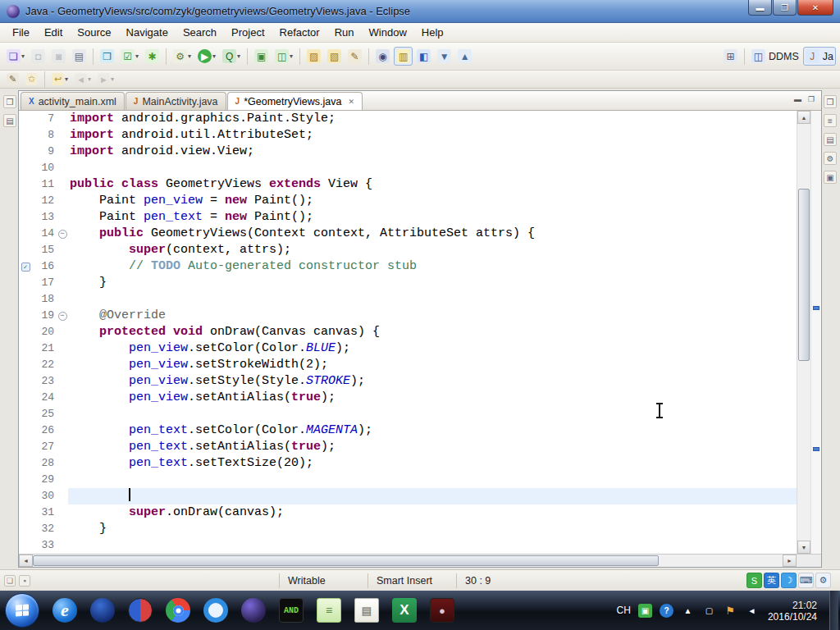  What do you see at coordinates (94, 33) in the screenshot?
I see `menu-item-source: Source` at bounding box center [94, 33].